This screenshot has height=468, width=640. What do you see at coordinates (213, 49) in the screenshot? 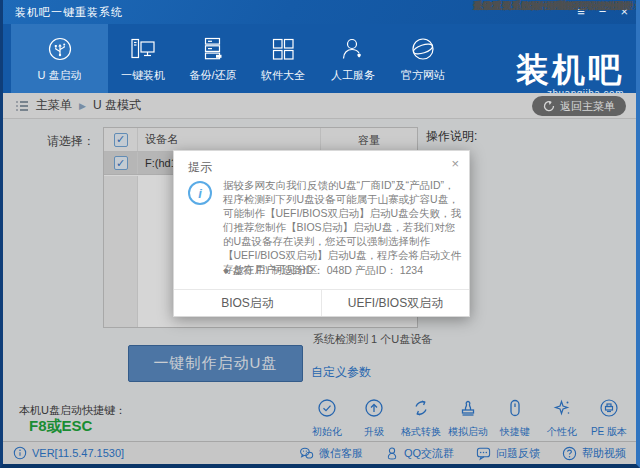
I see `server-icon` at bounding box center [213, 49].